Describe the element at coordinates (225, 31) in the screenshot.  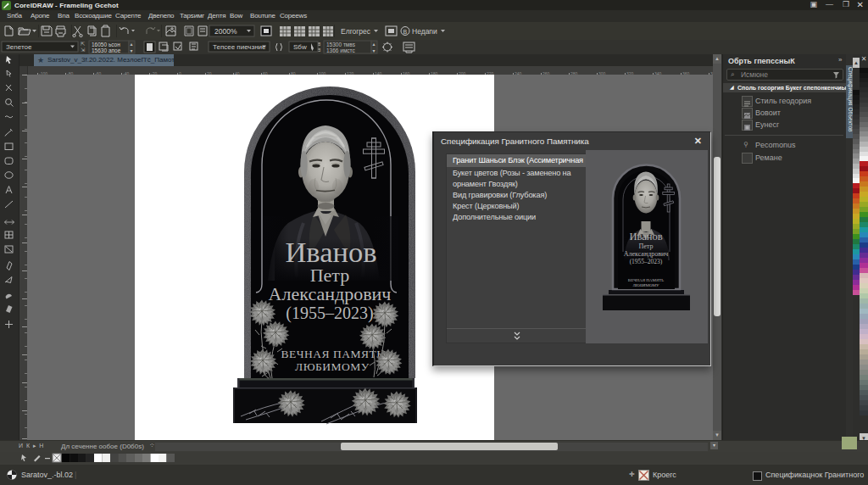
I see `svg-text: 2000%` at that location.